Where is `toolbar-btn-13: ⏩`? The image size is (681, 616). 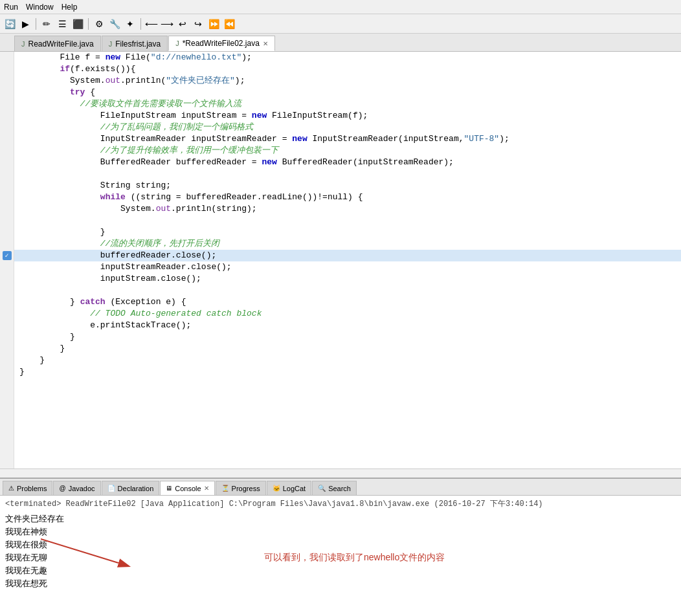
toolbar-btn-13: ⏩ is located at coordinates (214, 24).